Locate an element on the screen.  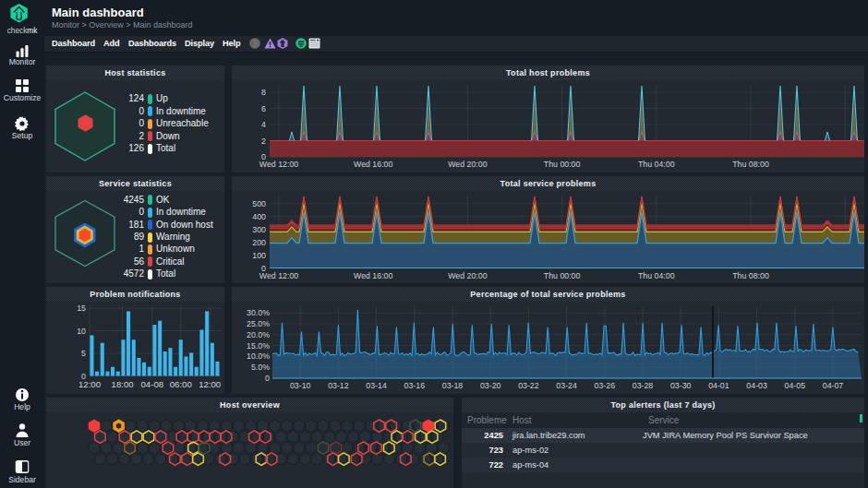
svg-text: 30.0% is located at coordinates (259, 313).